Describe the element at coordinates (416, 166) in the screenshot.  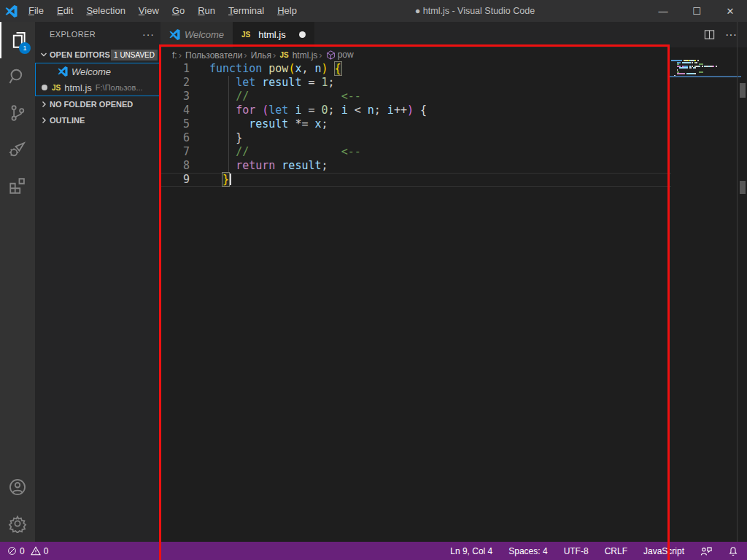
I see `code-line: 8 return result;` at that location.